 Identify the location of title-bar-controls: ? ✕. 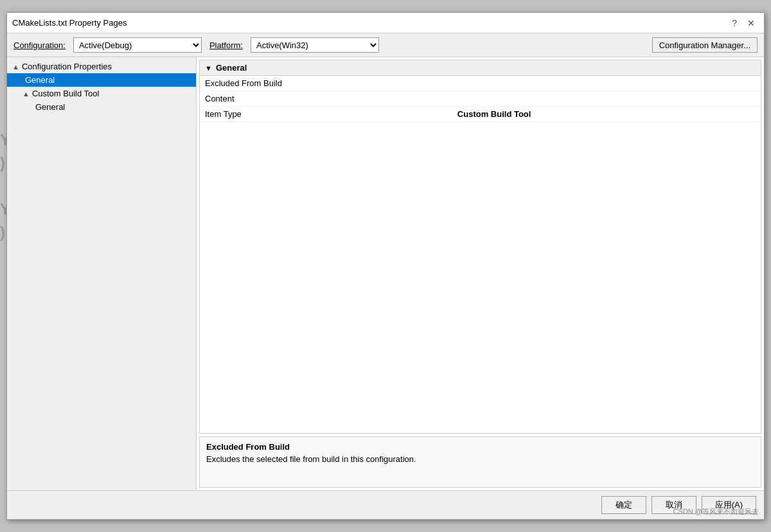
(743, 23).